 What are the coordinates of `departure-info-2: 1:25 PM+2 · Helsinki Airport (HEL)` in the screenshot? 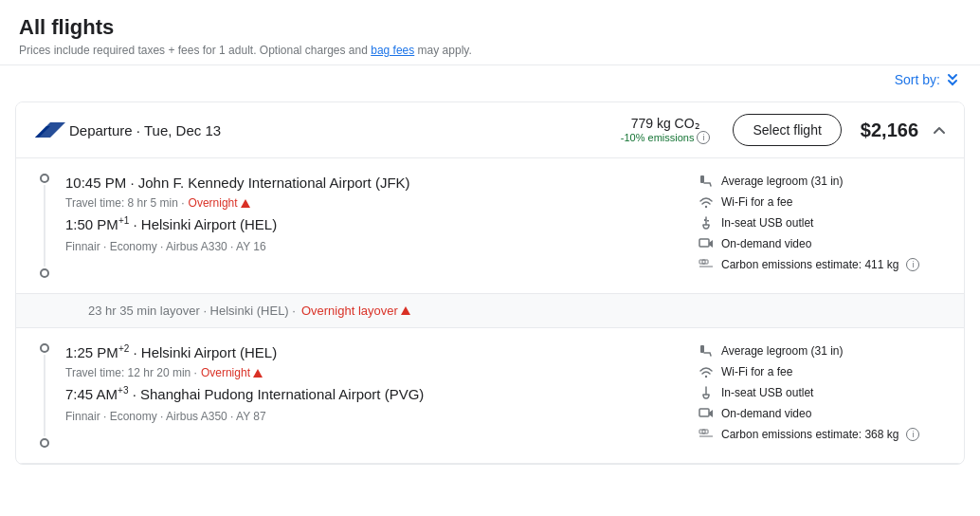 It's located at (382, 352).